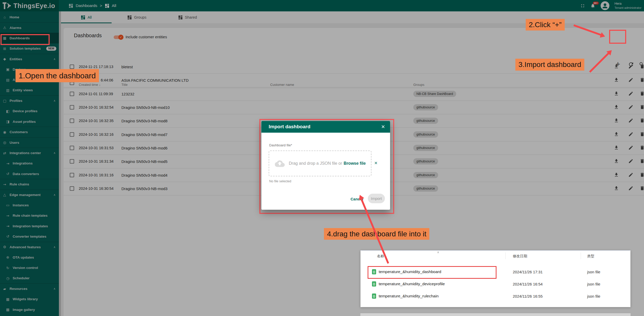 Image resolution: width=644 pixels, height=316 pixels. Describe the element at coordinates (326, 127) in the screenshot. I see `modal-header: Import dashboard ×` at that location.